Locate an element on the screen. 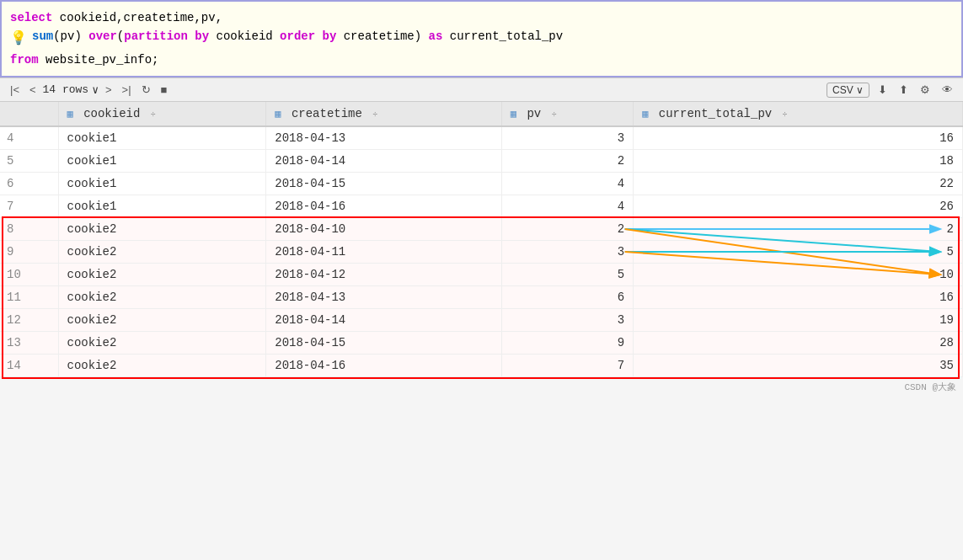 The width and height of the screenshot is (963, 560). sort-icon-createtime: ÷ is located at coordinates (375, 115).